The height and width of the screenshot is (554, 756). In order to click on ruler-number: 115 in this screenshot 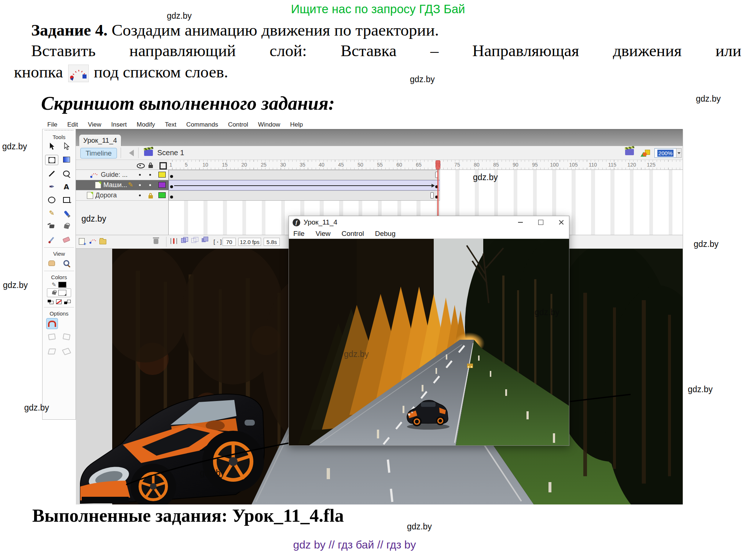, I will do `click(612, 165)`.